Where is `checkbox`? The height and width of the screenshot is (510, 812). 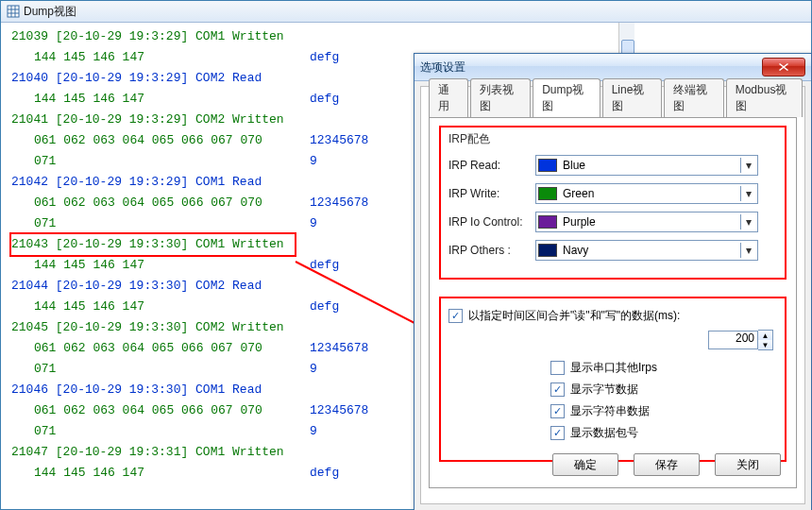
checkbox is located at coordinates (557, 368).